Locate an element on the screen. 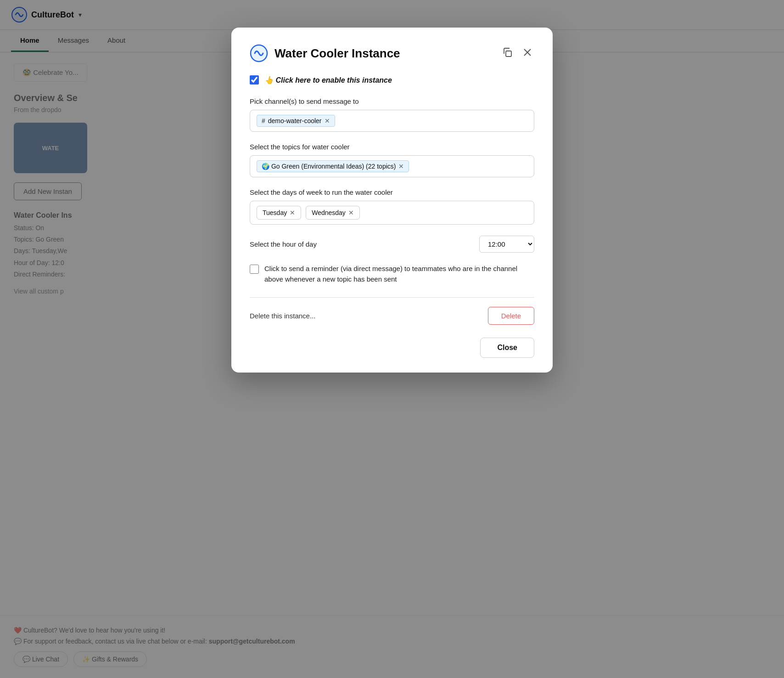 Image resolution: width=784 pixels, height=678 pixels. delete-label: Delete this instance... is located at coordinates (283, 316).